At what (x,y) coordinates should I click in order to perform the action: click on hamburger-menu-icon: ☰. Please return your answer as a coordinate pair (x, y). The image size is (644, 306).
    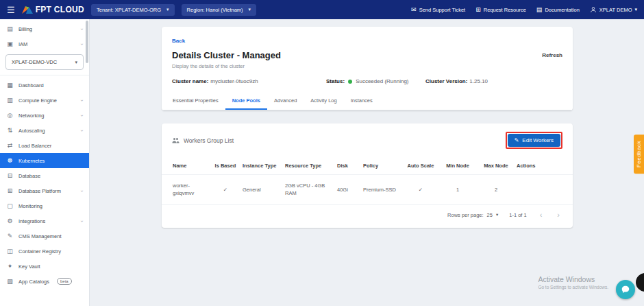
    Looking at the image, I should click on (11, 10).